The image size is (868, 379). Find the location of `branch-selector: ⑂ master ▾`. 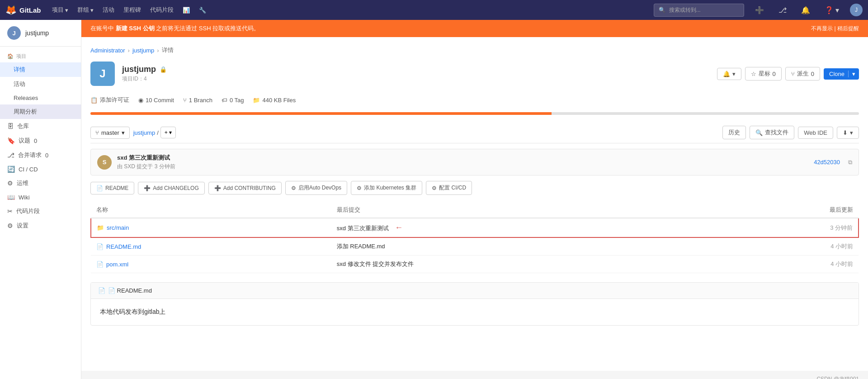

branch-selector: ⑂ master ▾ is located at coordinates (110, 133).